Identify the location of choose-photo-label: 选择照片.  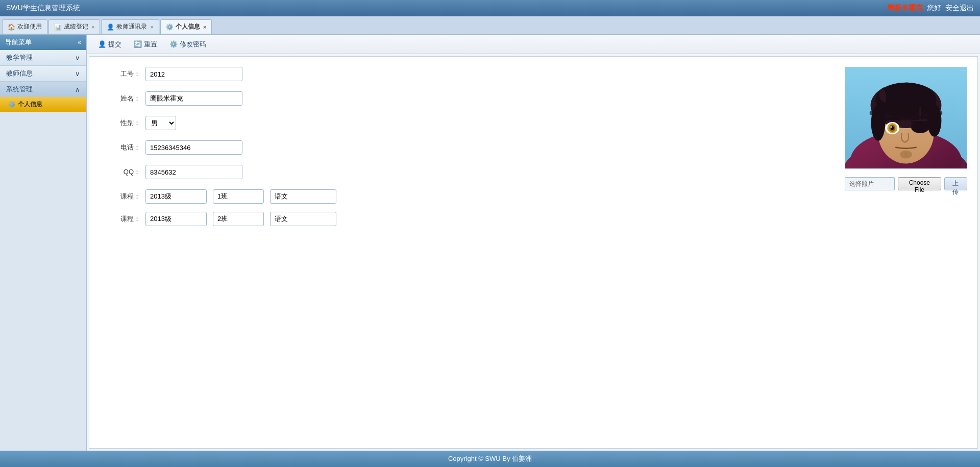
(862, 184).